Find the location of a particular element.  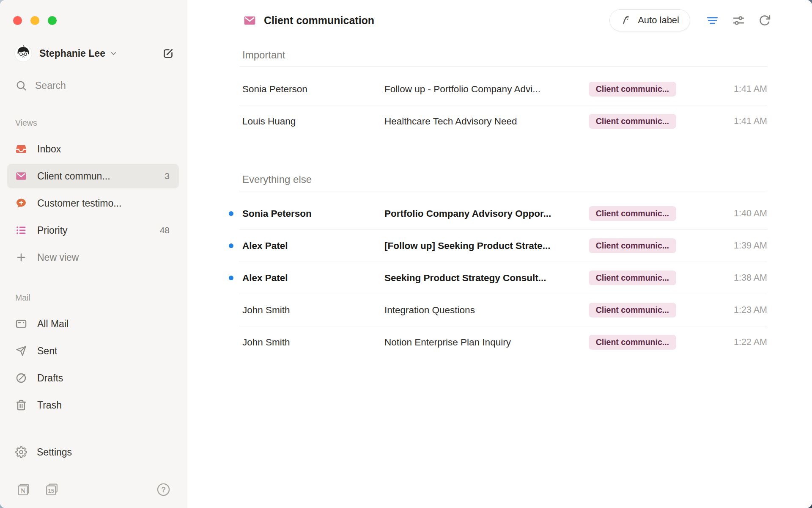

search-icon is located at coordinates (21, 86).